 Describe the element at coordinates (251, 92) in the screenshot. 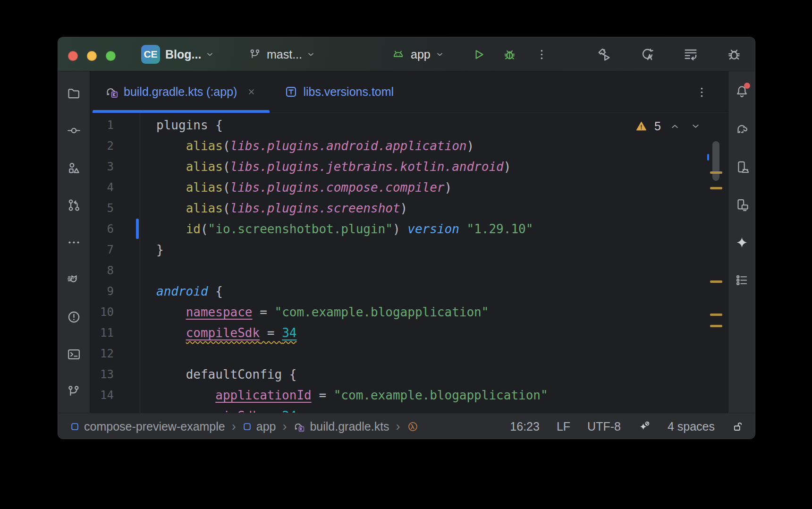

I see `close-tab-button` at that location.